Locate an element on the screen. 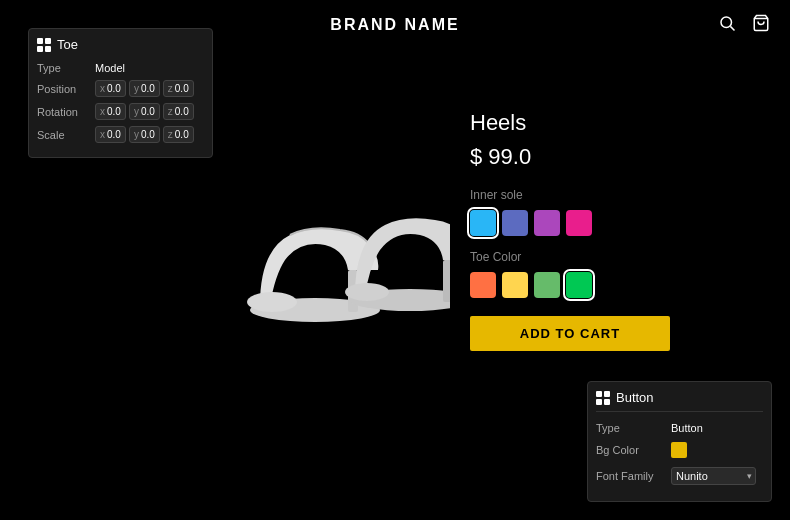 Image resolution: width=790 pixels, height=520 pixels. left-panel: Toe Type Model Position x 0.0 y 0.0 z 0.… is located at coordinates (120, 93).